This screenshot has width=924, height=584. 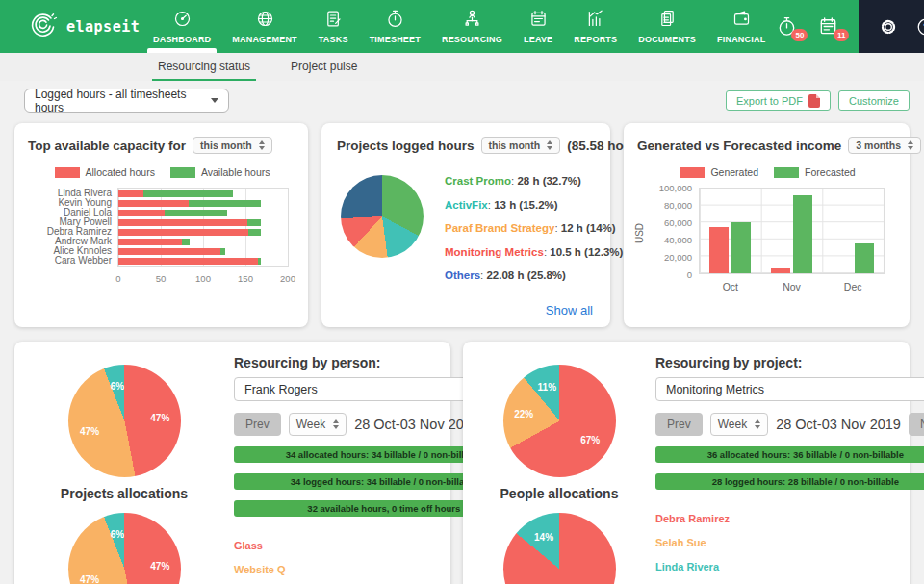 I want to click on tasks-icon, so click(x=333, y=21).